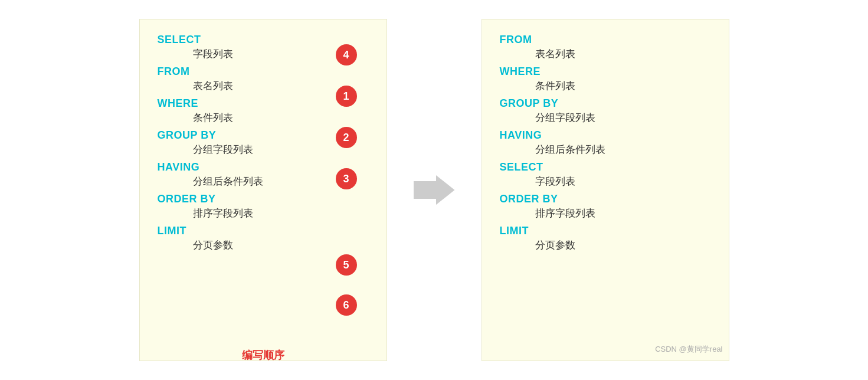 Image resolution: width=868 pixels, height=380 pixels. What do you see at coordinates (260, 238) in the screenshot?
I see `limit-block-left: LIMIT 分页参数` at bounding box center [260, 238].